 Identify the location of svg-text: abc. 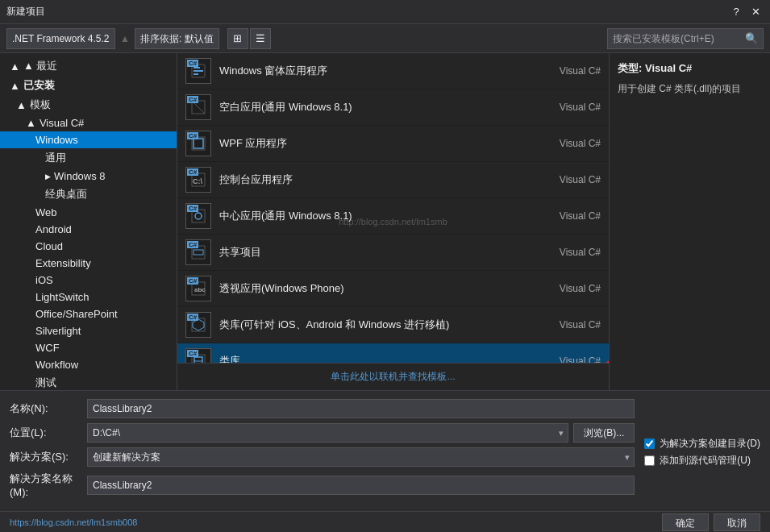
(200, 290).